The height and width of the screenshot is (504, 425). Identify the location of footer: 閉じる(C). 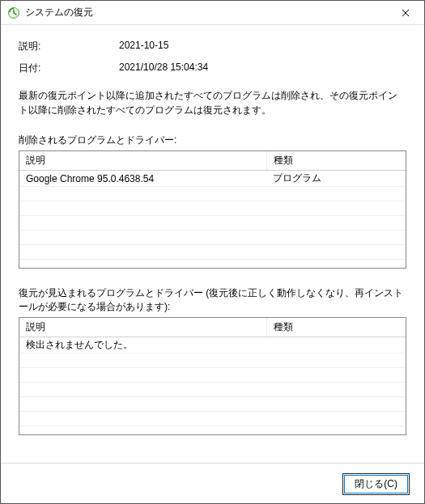
(212, 484).